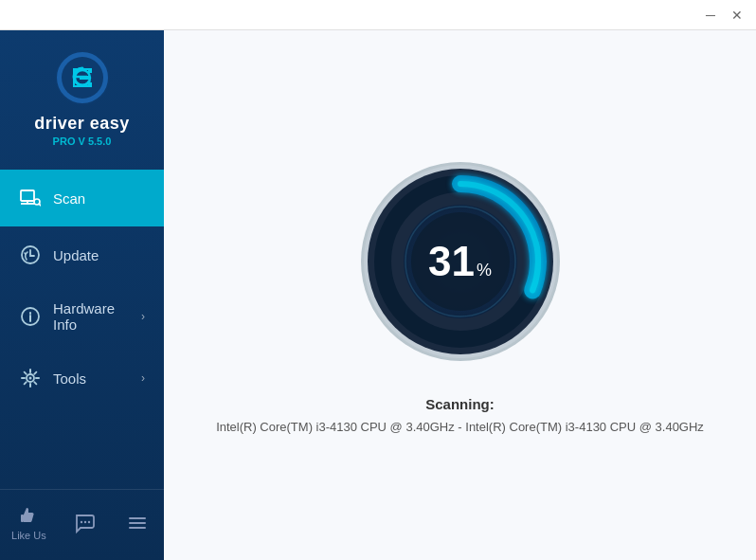  What do you see at coordinates (737, 15) in the screenshot?
I see `close-button: ✕` at bounding box center [737, 15].